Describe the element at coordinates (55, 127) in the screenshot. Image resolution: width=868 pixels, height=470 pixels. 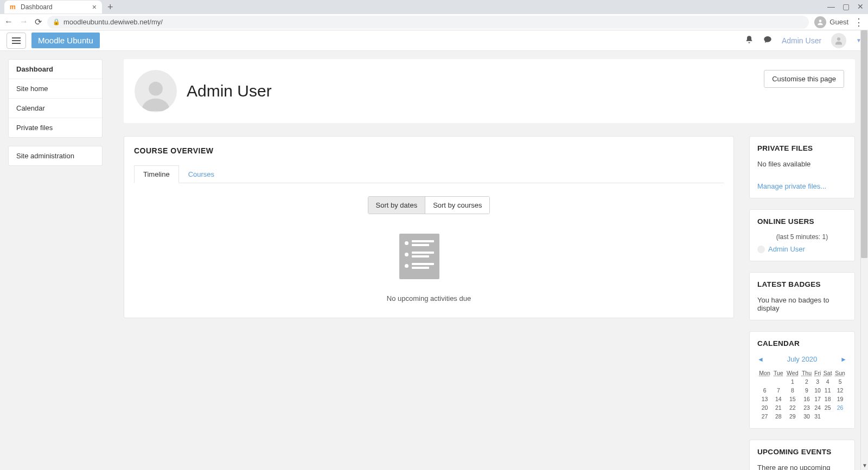
I see `sidebar-item-privatefiles: Private files` at that location.